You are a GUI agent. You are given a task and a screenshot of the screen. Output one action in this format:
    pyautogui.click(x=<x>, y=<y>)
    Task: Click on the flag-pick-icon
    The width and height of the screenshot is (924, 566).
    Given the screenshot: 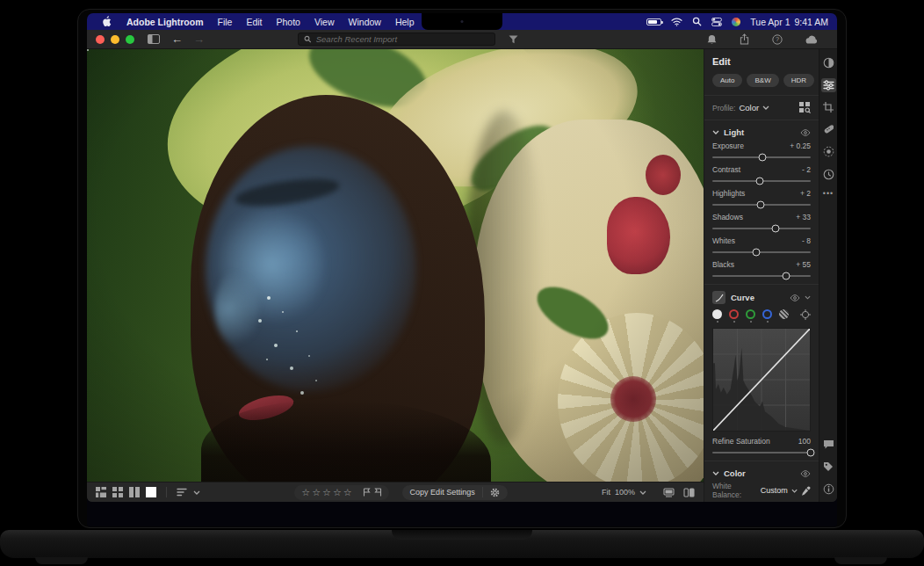 What is the action you would take?
    pyautogui.click(x=367, y=492)
    